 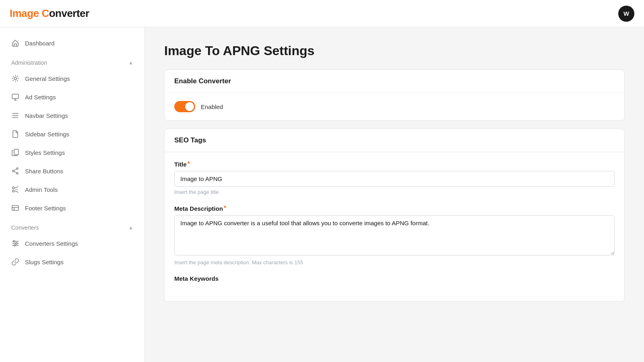 I want to click on title-input, so click(x=394, y=179).